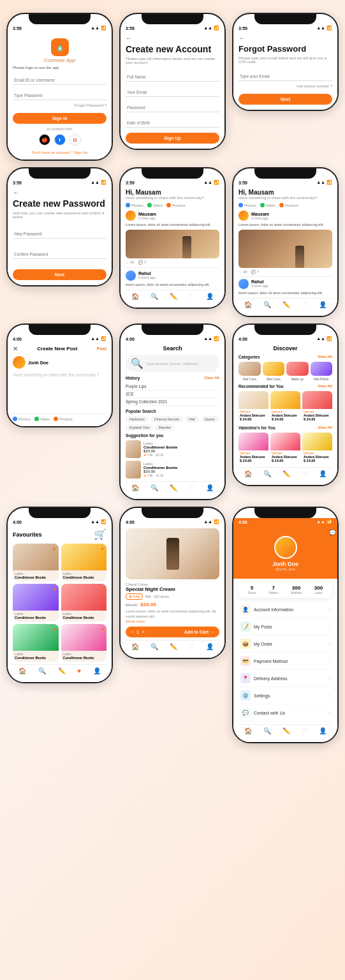 The width and height of the screenshot is (345, 980). I want to click on search-nav-2: 🔍, so click(267, 305).